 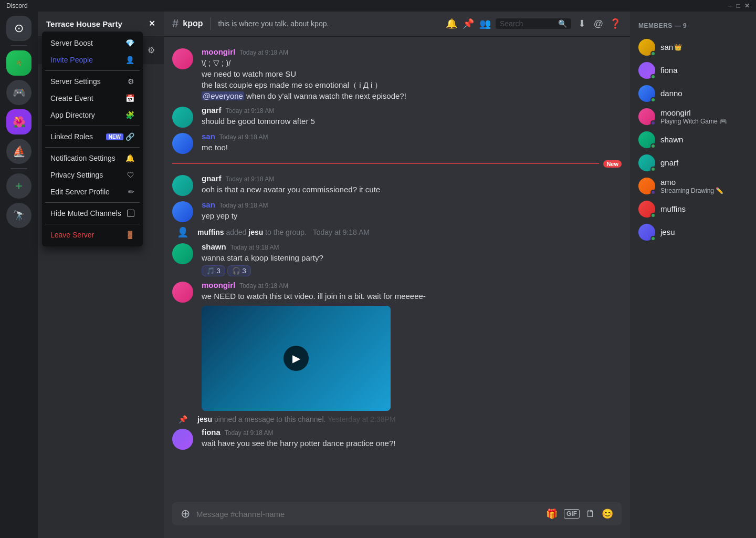 What do you see at coordinates (296, 358) in the screenshot?
I see `play-button: ▶` at bounding box center [296, 358].